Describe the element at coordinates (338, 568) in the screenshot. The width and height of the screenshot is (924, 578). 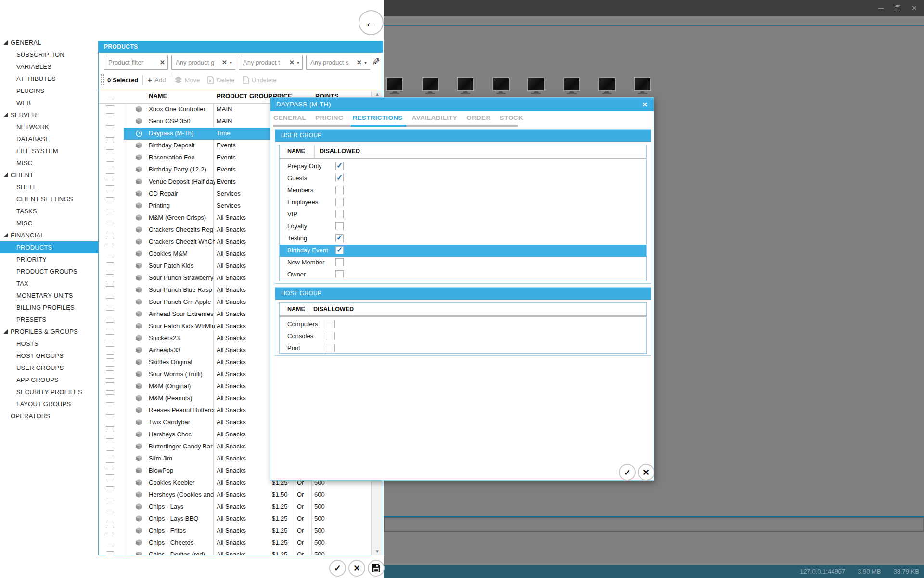
I see `panel-ok-button: ✓` at that location.